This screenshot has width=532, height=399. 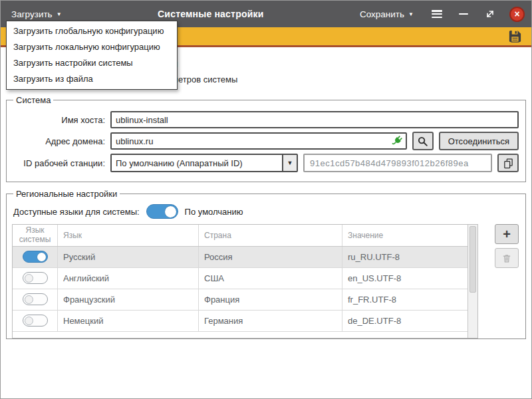 What do you see at coordinates (405, 257) in the screenshot?
I see `value-cell: ru_RU.UTF-8` at bounding box center [405, 257].